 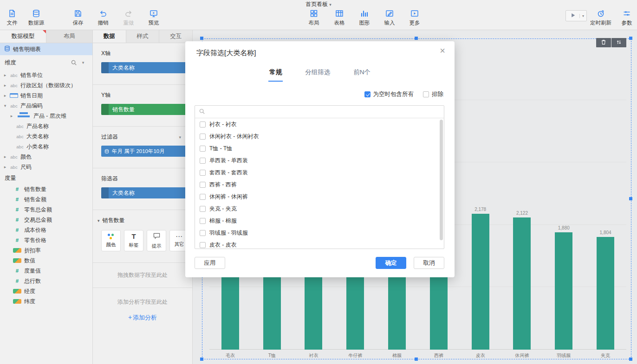 I want to click on value-list-item: 套西装 - 套西装, so click(x=319, y=172).